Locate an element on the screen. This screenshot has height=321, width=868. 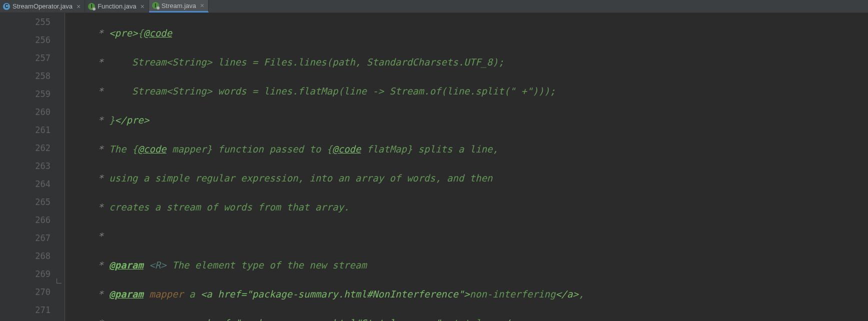
line-number: 264 is located at coordinates (25, 184).